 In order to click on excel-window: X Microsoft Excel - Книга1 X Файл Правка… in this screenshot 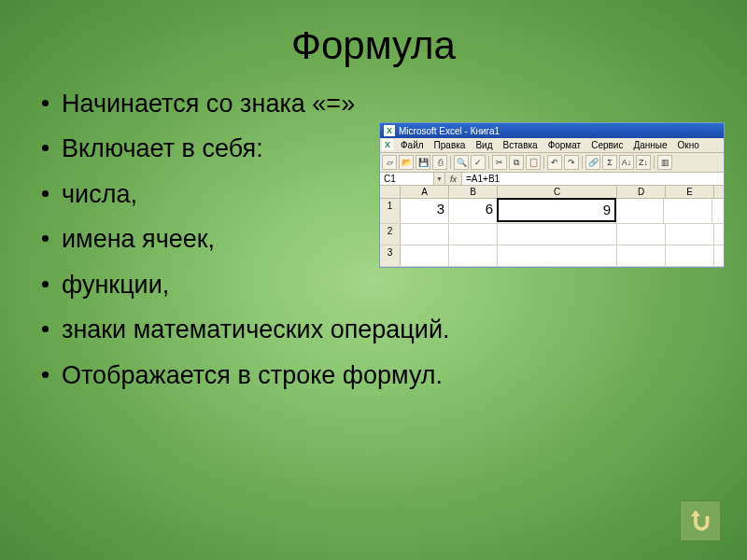, I will do `click(552, 195)`.